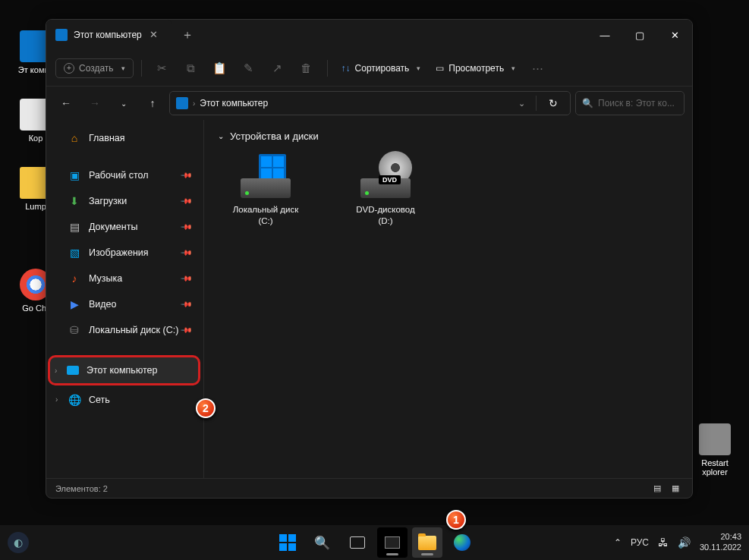 The height and width of the screenshot is (560, 749). I want to click on sort-icon: ↑↓, so click(346, 68).